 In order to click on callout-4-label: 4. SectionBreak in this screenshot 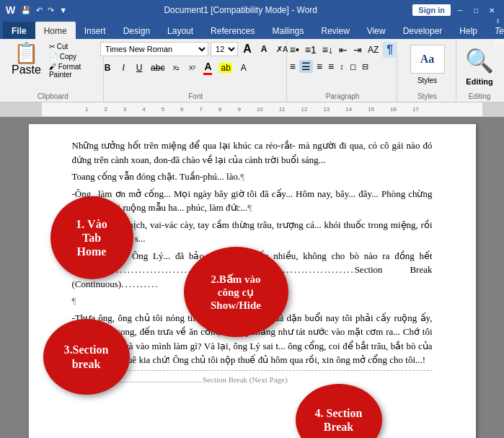, I will do `click(339, 420)`.